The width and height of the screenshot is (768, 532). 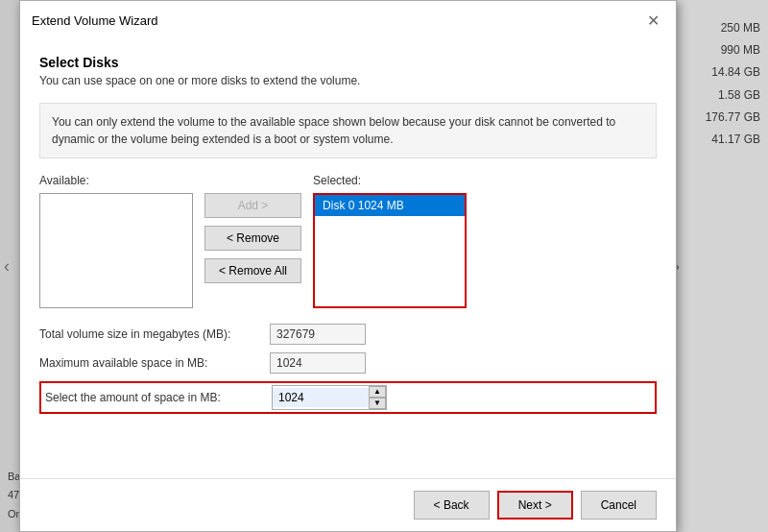 I want to click on selected-disk-item: Disk 0 1024 MB, so click(x=390, y=206).